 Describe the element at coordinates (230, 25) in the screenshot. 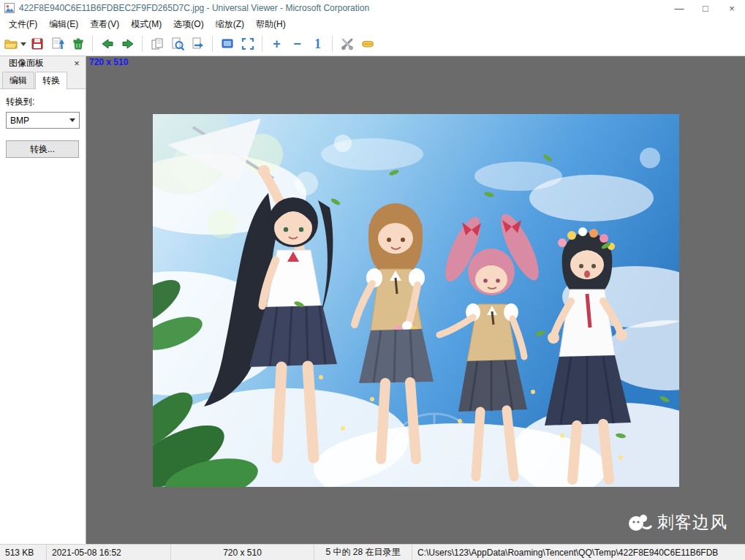

I see `menu-zoom: 缩放(Z)` at that location.